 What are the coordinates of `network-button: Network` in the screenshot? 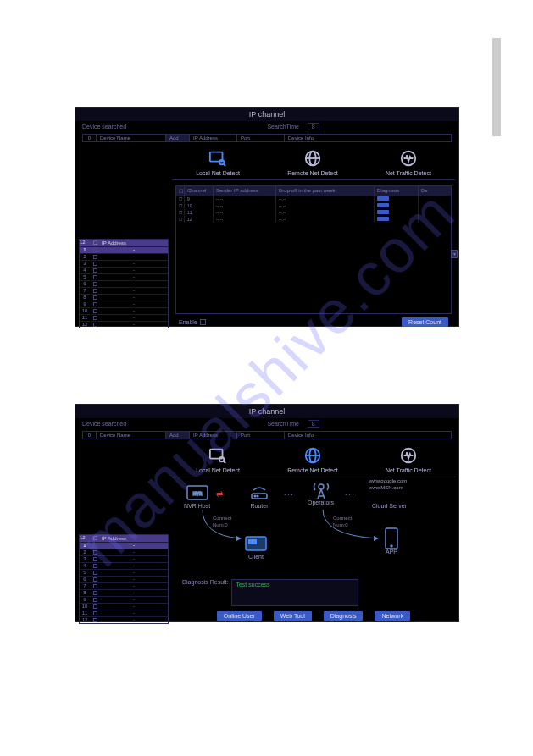 It's located at (392, 616).